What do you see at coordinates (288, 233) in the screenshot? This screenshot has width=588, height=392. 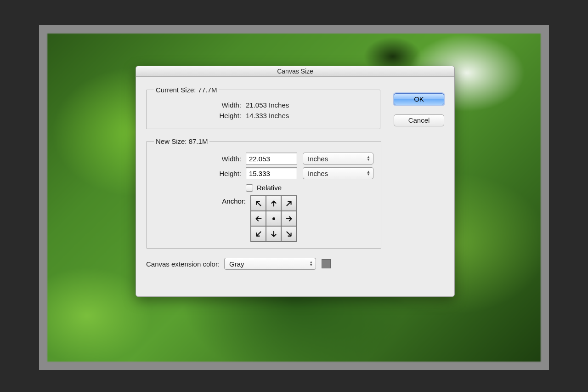 I see `anchor-se` at bounding box center [288, 233].